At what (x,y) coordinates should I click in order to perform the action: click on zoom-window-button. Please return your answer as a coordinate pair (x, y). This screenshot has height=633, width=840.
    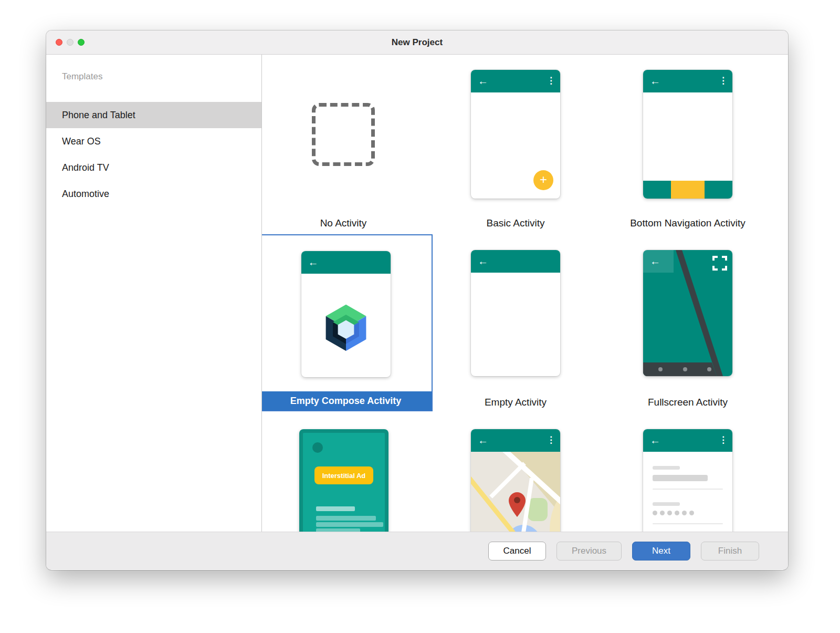
    Looking at the image, I should click on (81, 42).